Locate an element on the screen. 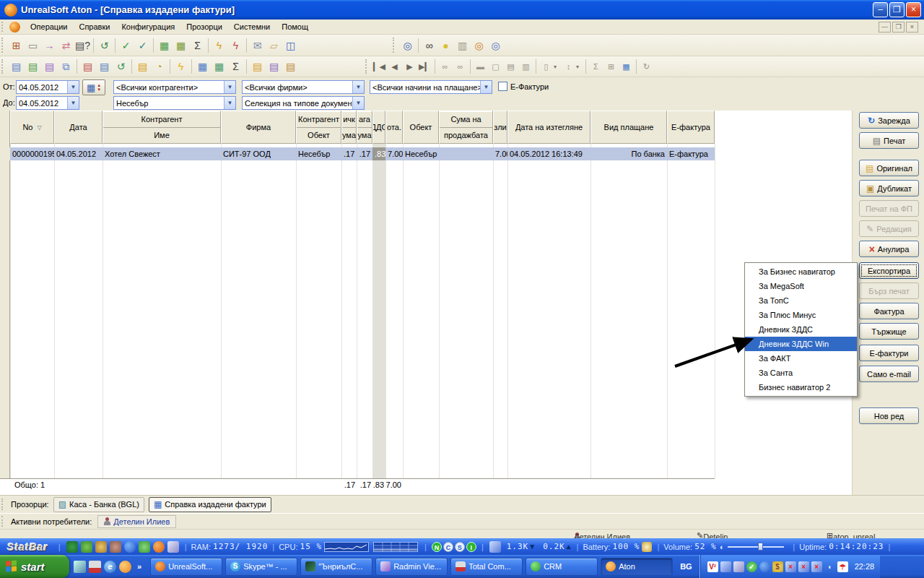 This screenshot has width=924, height=578. doc-lock-icon: ▤ is located at coordinates (143, 66).